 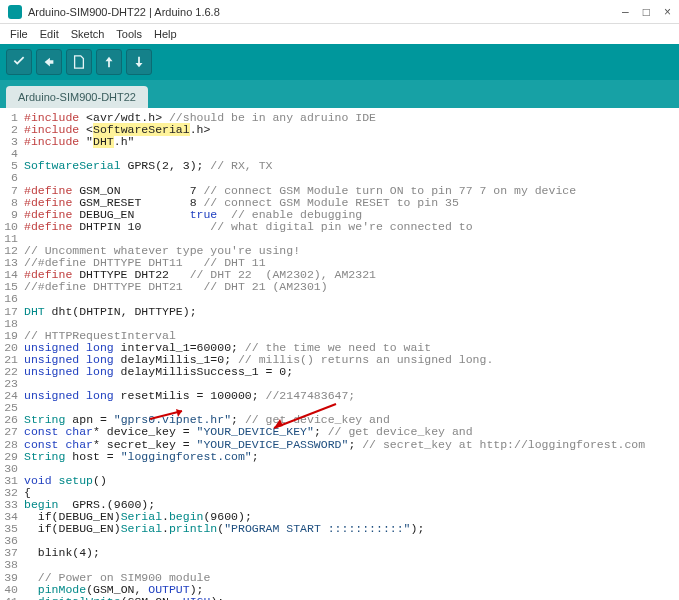 I want to click on line-number: 7, so click(x=12, y=191).